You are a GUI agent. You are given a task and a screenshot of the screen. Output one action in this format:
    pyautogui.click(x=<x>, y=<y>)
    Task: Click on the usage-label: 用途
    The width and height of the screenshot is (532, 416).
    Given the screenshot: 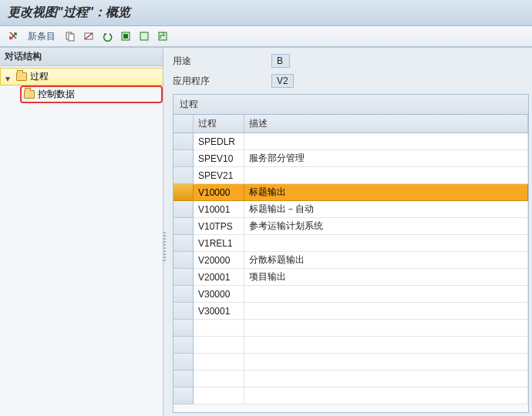 What is the action you would take?
    pyautogui.click(x=222, y=62)
    